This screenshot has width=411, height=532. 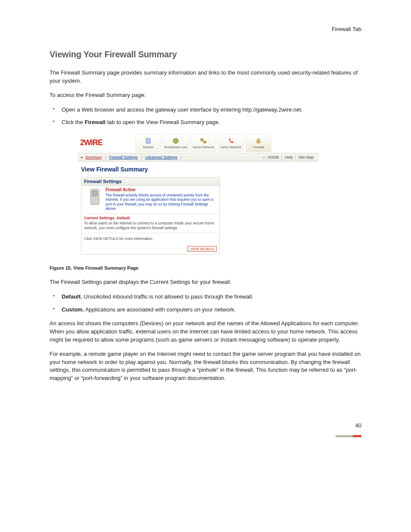 I want to click on system-icon, so click(x=148, y=141).